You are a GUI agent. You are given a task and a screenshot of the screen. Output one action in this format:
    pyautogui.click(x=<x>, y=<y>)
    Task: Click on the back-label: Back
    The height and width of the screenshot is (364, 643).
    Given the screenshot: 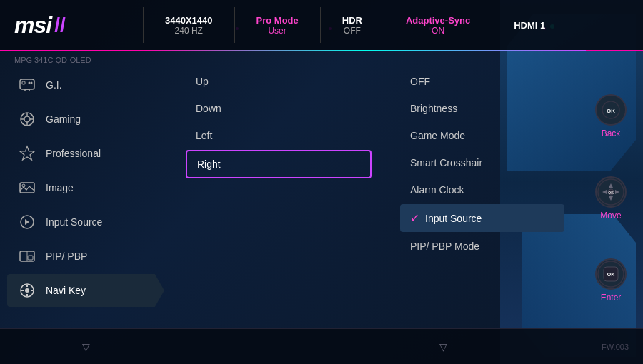 What is the action you would take?
    pyautogui.click(x=612, y=133)
    